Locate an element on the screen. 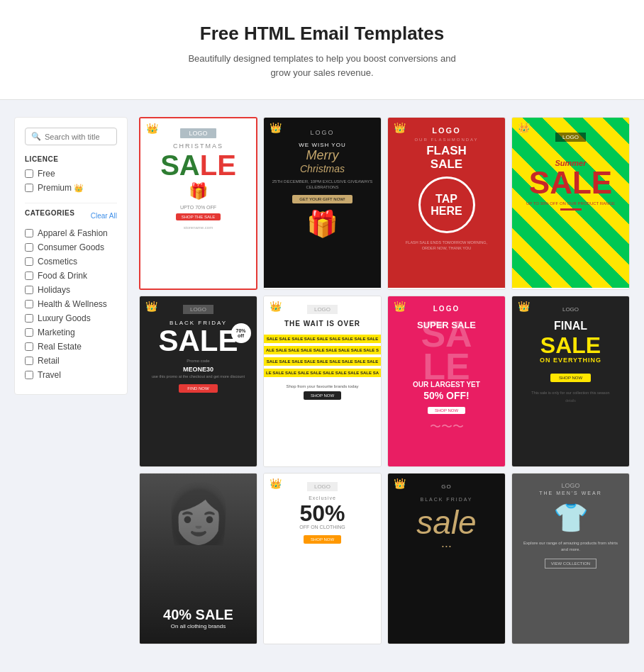 The image size is (644, 672). clear-all-button: Clear All is located at coordinates (104, 215).